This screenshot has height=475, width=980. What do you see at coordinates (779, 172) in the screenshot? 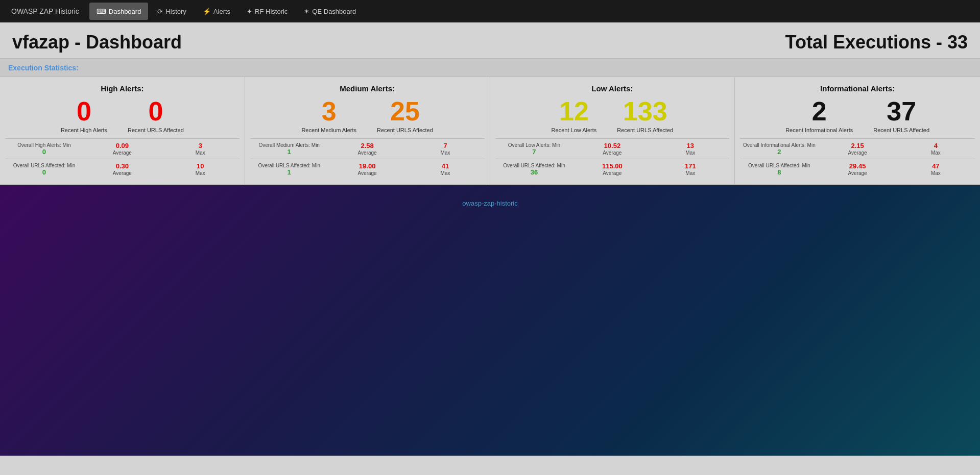
I see `row-val0-informational-1: 8` at bounding box center [779, 172].